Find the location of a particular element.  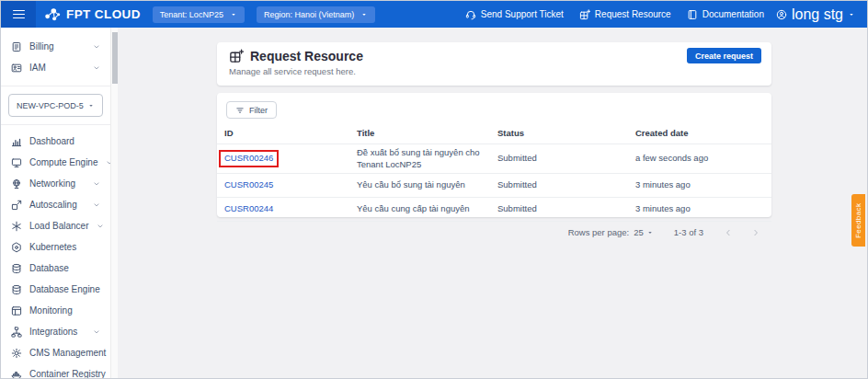

page-title: Request Resource is located at coordinates (307, 56).